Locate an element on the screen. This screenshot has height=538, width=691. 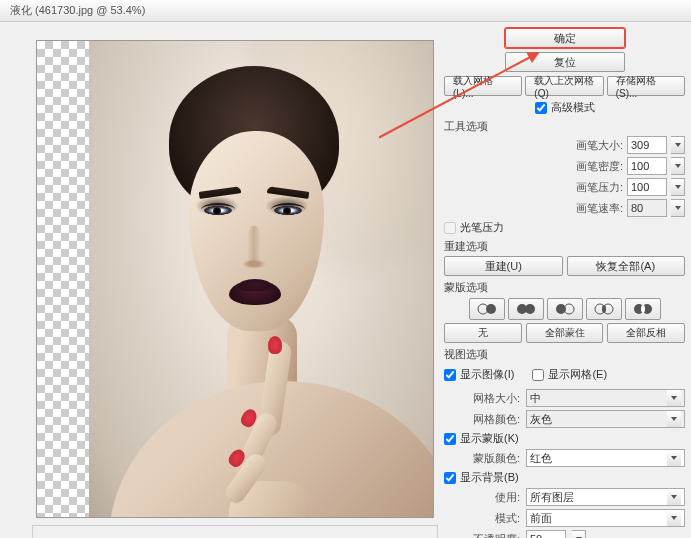
brush-density-input is located at coordinates (647, 166).